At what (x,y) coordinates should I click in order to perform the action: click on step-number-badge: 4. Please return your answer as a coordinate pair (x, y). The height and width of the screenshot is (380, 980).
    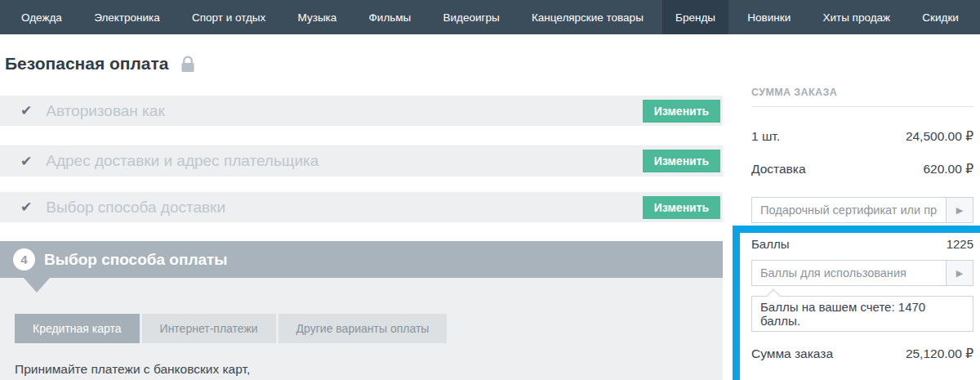
    Looking at the image, I should click on (24, 260).